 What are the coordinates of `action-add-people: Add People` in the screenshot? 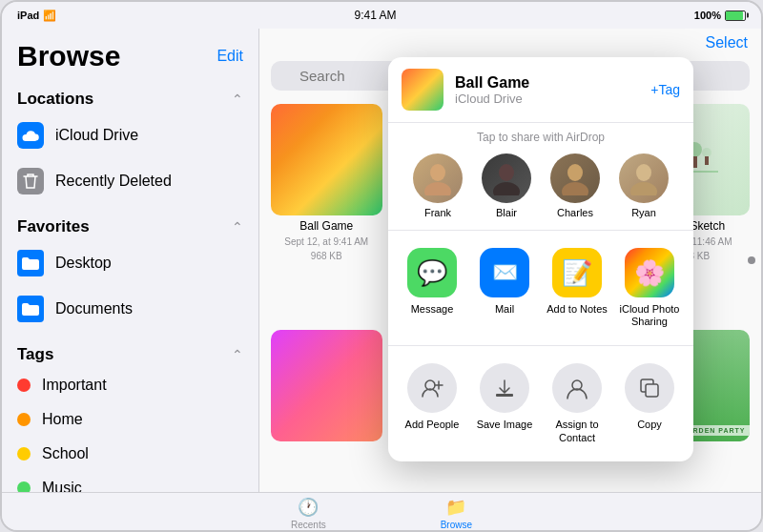 It's located at (432, 403).